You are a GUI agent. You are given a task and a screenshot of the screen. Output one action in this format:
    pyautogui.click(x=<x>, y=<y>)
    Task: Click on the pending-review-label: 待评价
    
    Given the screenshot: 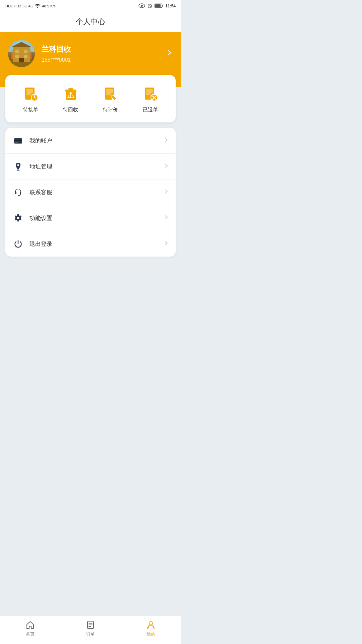 What is the action you would take?
    pyautogui.click(x=111, y=110)
    